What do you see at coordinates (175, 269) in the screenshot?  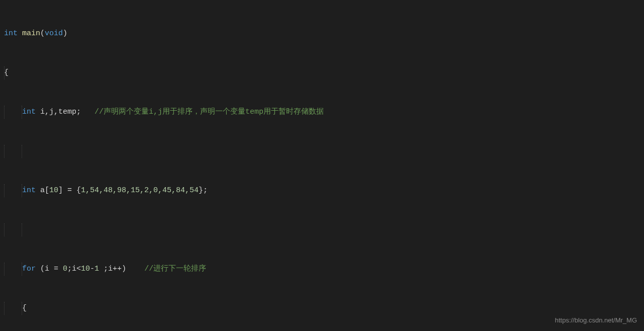 I see `comment: //进行下一轮排序` at bounding box center [175, 269].